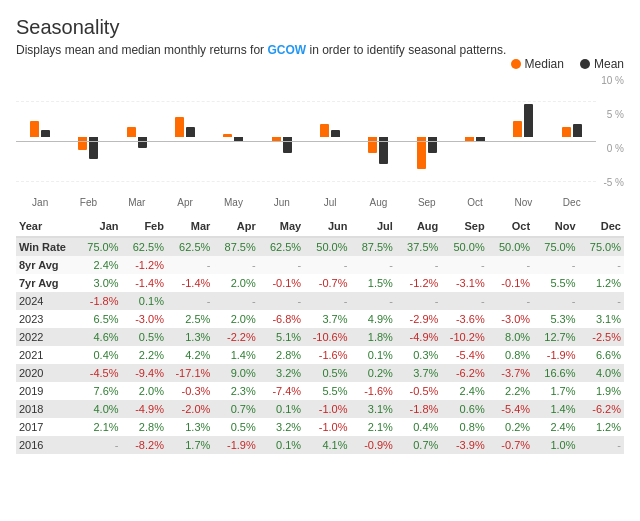  I want to click on table-cell: 0.6%, so click(464, 409).